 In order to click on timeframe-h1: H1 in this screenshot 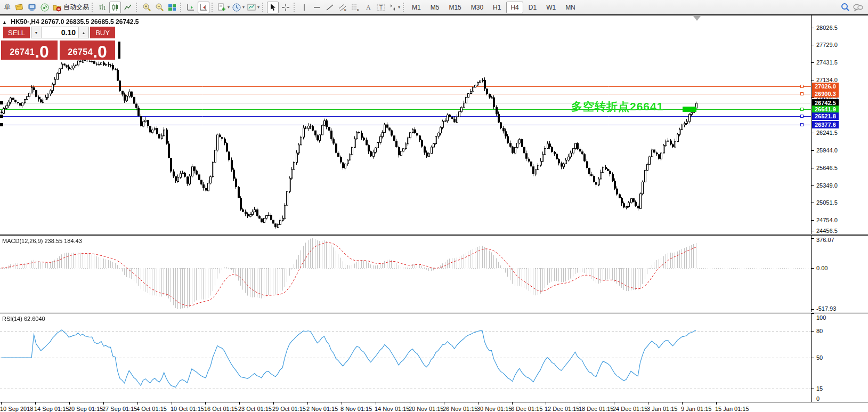, I will do `click(497, 7)`.